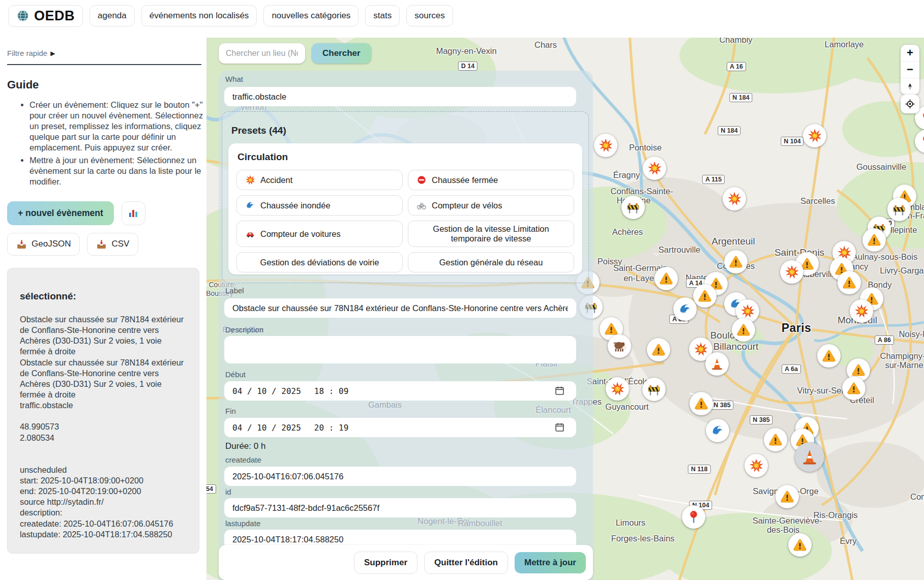 This screenshot has width=924, height=580. I want to click on nav-items: agendaévénements non localisésnouvelles …, so click(272, 16).